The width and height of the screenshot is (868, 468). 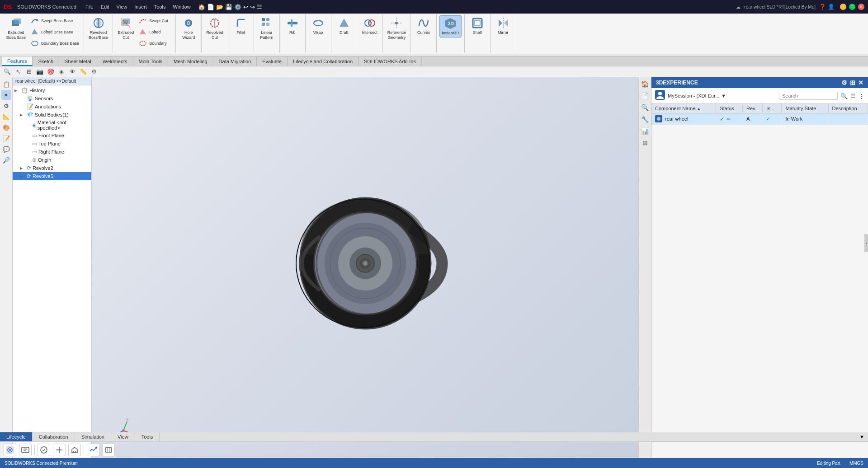 I want to click on mirror-button: Mirror, so click(x=503, y=26).